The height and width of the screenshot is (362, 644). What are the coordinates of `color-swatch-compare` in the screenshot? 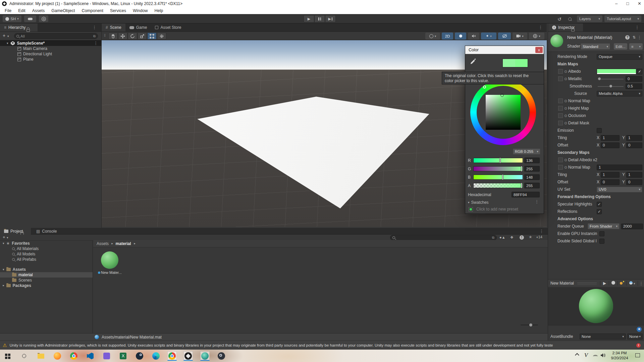 It's located at (515, 63).